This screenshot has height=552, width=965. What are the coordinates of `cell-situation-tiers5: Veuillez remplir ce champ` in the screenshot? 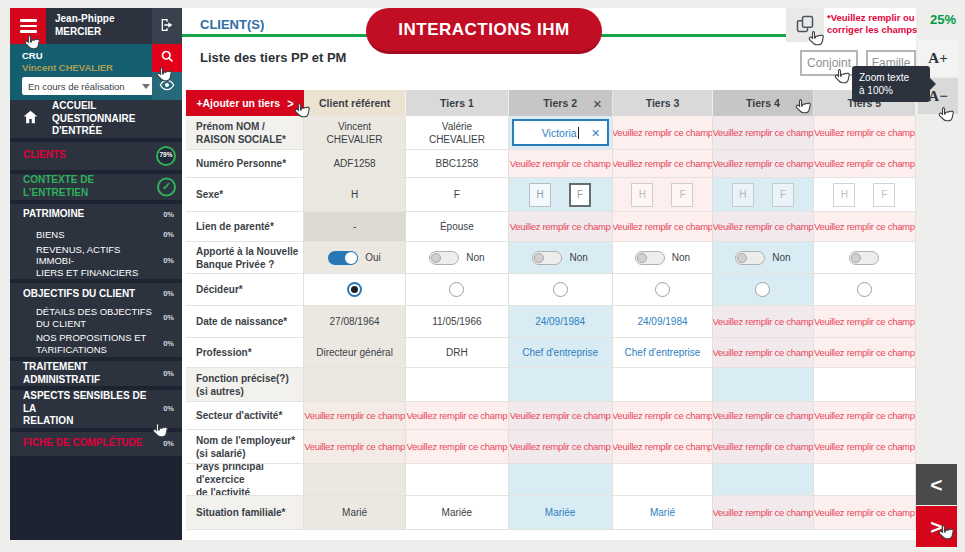 It's located at (865, 513).